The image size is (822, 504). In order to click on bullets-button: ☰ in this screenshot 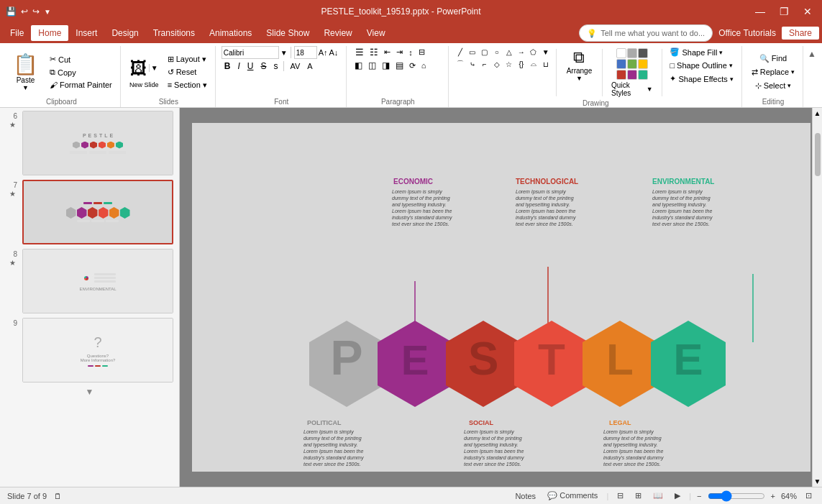, I will do `click(360, 52)`.